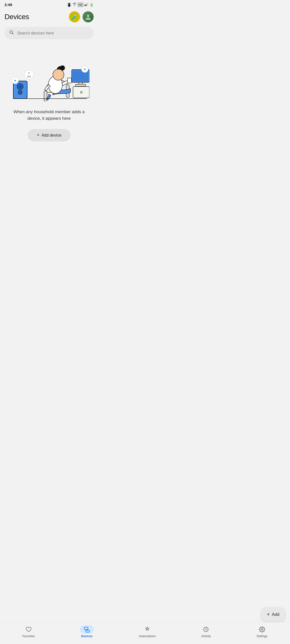  What do you see at coordinates (75, 17) in the screenshot?
I see `lab-icon: 🧪` at bounding box center [75, 17].